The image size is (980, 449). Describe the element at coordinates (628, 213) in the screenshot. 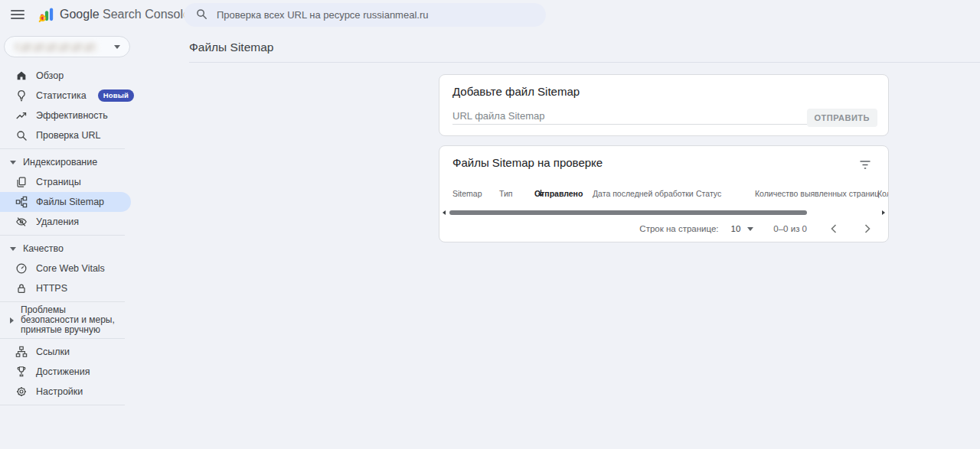

I see `scrollbar-thumb` at that location.